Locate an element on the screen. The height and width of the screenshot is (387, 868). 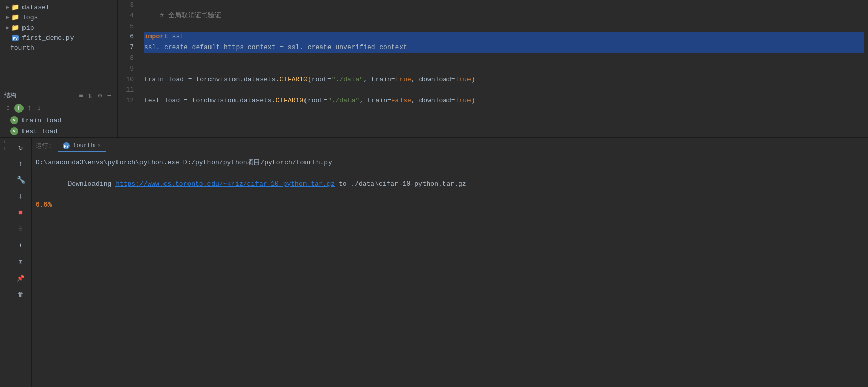
structure-header: 结构 ≡ ⇅ ⚙ − is located at coordinates (58, 95).